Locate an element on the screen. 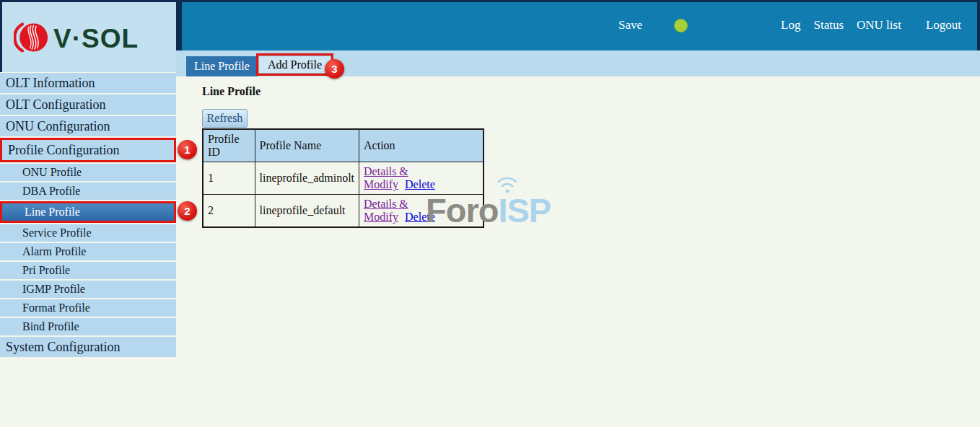  header-bar: Save Log Status ONU list Logout is located at coordinates (578, 26).